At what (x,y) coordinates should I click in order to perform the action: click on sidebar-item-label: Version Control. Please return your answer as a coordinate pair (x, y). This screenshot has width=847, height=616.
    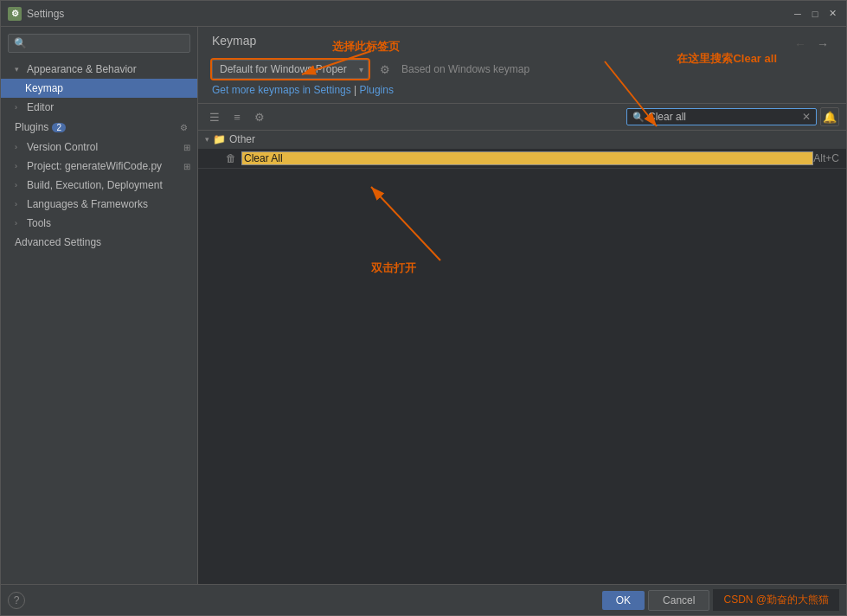
    Looking at the image, I should click on (62, 147).